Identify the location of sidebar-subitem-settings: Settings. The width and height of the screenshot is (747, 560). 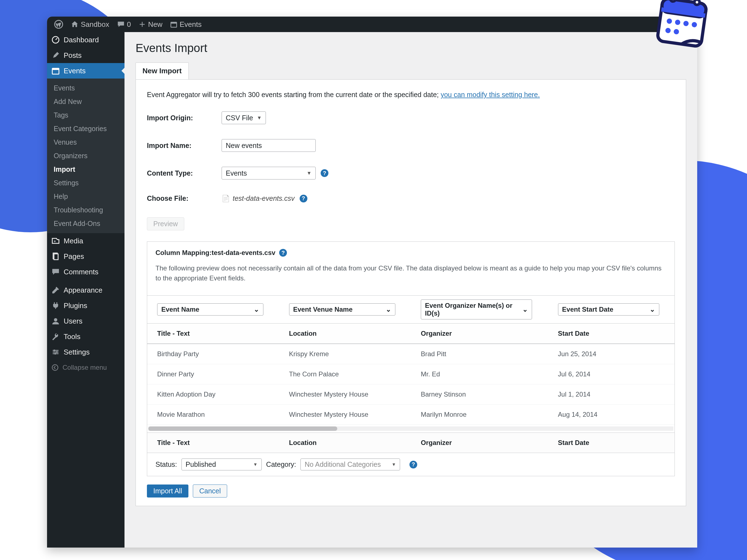
(86, 183).